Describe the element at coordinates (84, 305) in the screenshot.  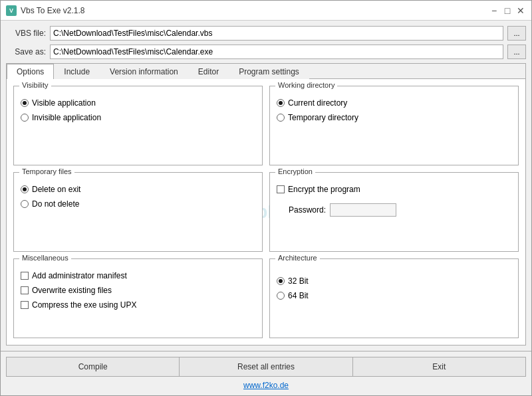
I see `compress-upx-label: Compress the exe using UPX` at that location.